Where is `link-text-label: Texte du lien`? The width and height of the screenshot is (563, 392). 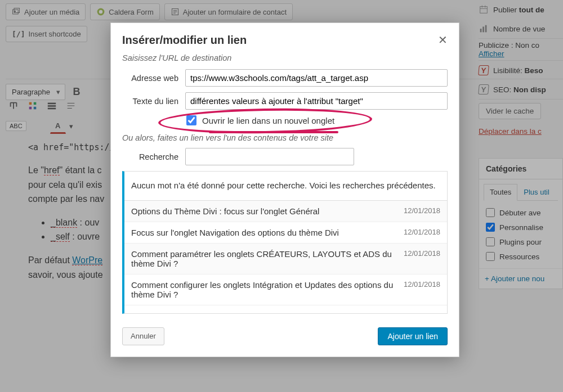
link-text-label: Texte du lien is located at coordinates (150, 101).